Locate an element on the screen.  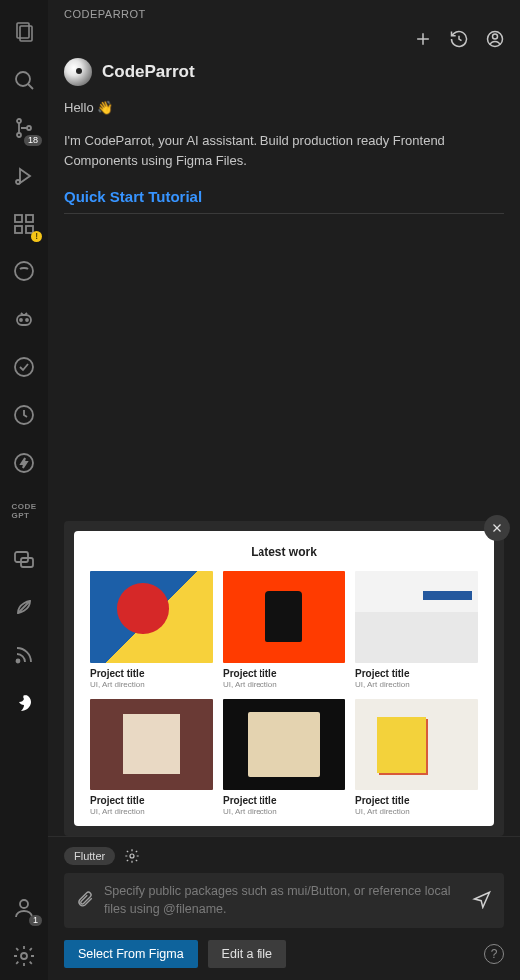
search-icon is located at coordinates (24, 80).